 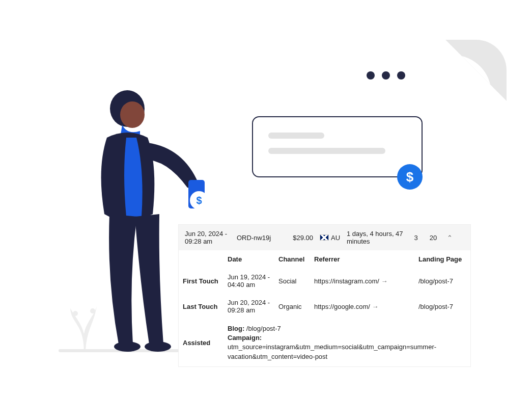 I want to click on campaign-label: Campaign:, so click(x=244, y=337).